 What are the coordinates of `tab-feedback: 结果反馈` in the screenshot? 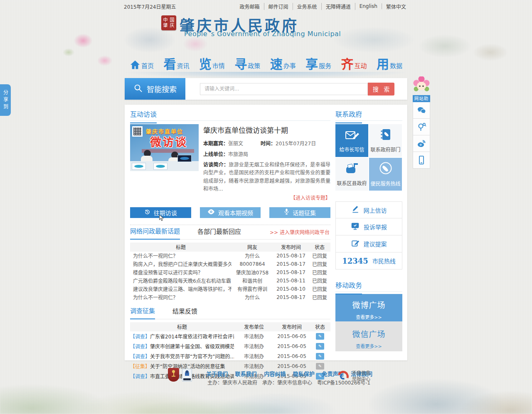 It's located at (185, 313).